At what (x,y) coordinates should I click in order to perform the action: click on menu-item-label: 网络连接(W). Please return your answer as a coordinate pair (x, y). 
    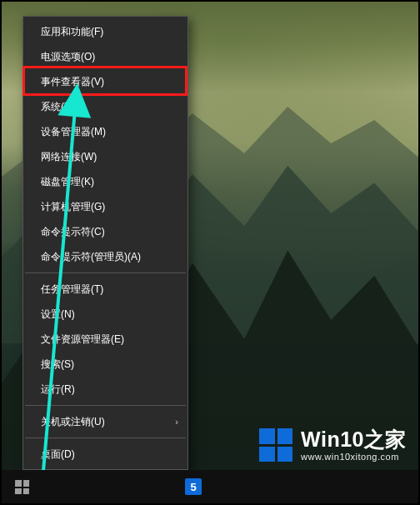
    Looking at the image, I should click on (68, 157).